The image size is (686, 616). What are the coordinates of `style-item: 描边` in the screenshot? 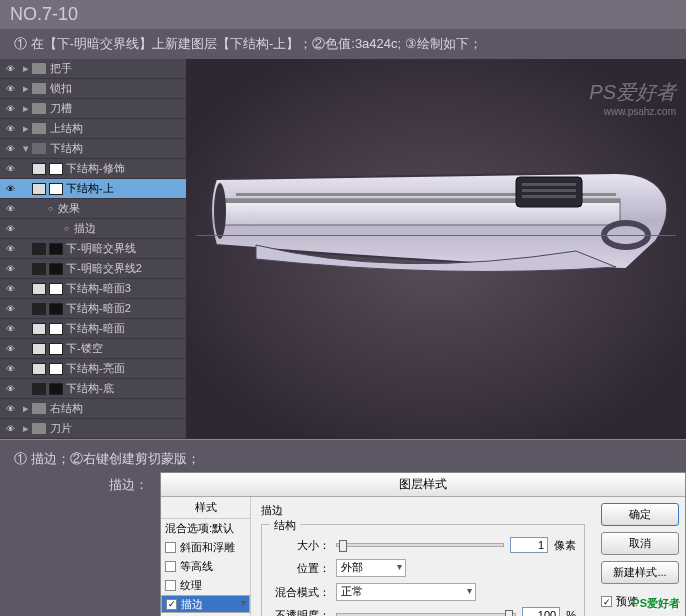 It's located at (206, 604).